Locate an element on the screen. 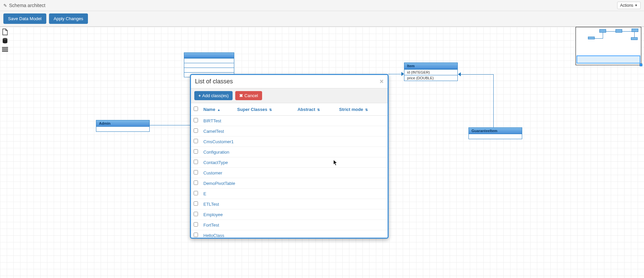  entity-field: price (DOUBLE) is located at coordinates (431, 78).